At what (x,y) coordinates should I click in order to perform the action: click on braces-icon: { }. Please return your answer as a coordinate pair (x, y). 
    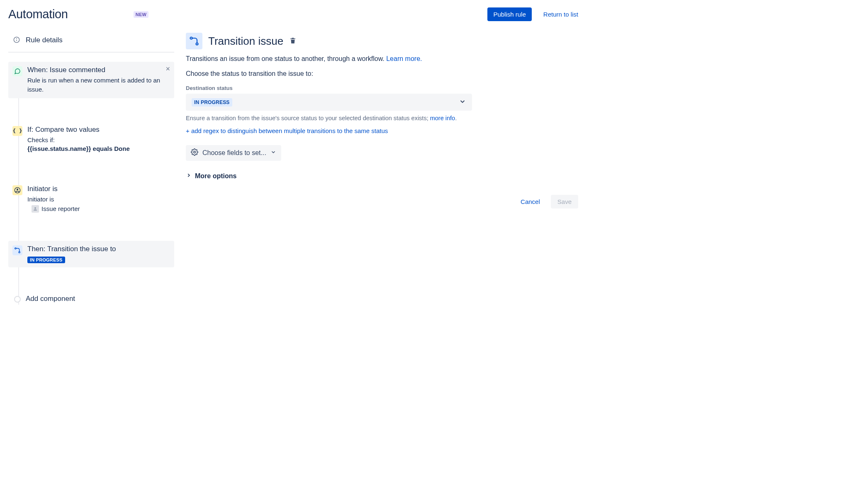
    Looking at the image, I should click on (17, 131).